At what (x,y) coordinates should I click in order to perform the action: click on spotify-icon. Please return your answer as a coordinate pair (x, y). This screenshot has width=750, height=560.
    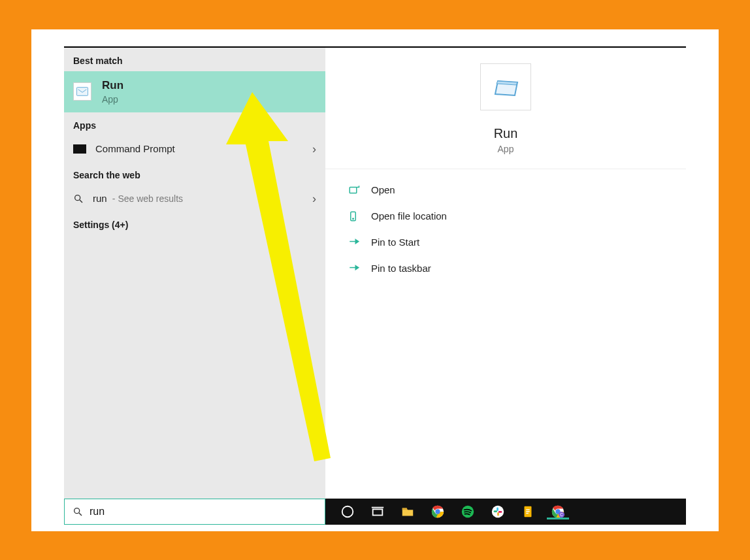
    Looking at the image, I should click on (468, 512).